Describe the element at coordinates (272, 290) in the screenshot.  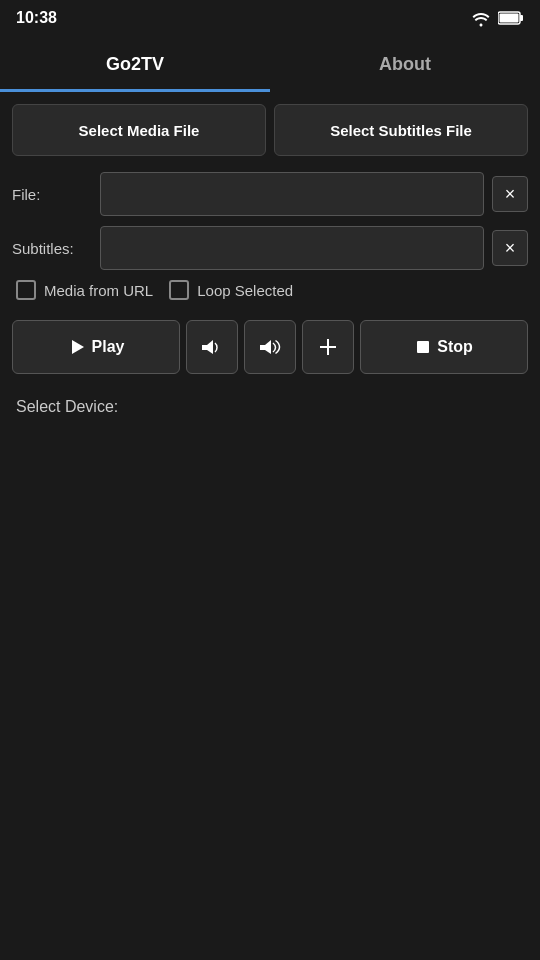
I see `checkbox-row: Media from URL Loop Selected` at that location.